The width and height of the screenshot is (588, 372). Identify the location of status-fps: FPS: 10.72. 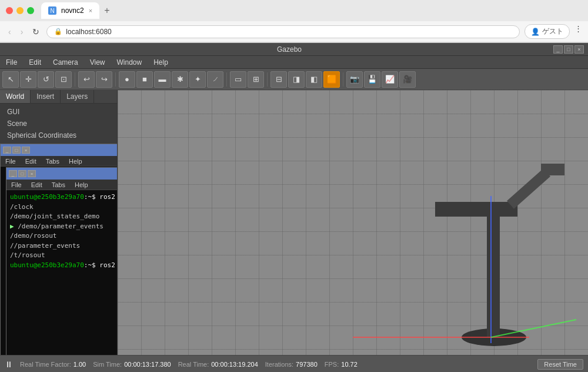
(341, 364).